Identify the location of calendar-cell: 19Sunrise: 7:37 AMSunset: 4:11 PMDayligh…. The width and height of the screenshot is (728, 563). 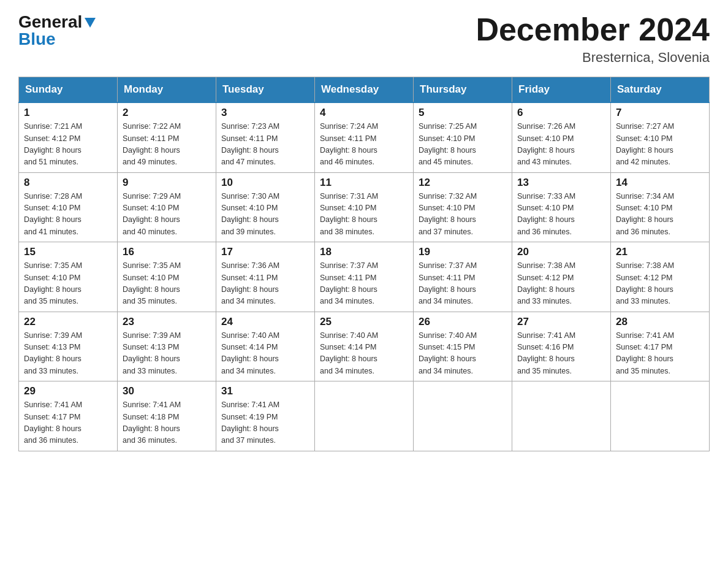
(463, 277).